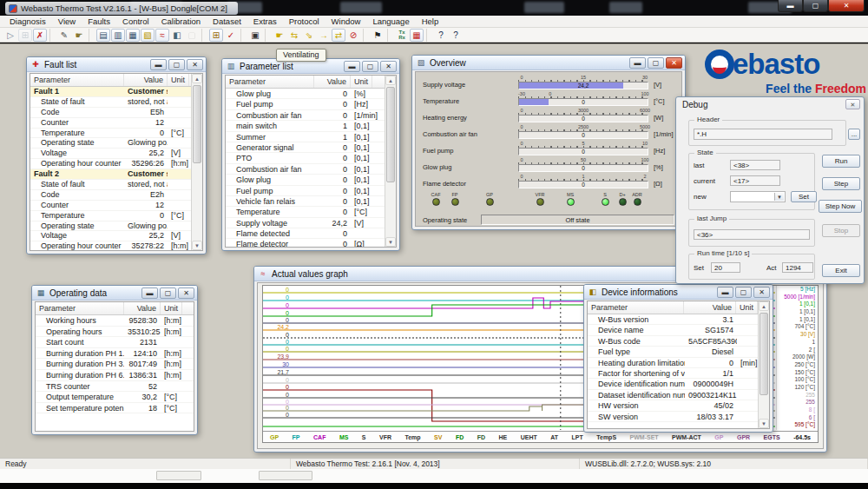 This screenshot has height=489, width=868. What do you see at coordinates (431, 21) in the screenshot?
I see `menu-item-help: Help` at bounding box center [431, 21].